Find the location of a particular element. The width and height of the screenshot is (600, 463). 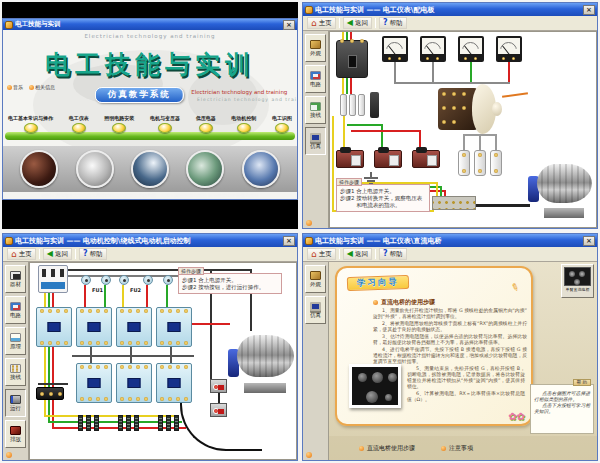

titlebar: 电工技能与实训 —— 电动机控制\绕线式电动机启动控制 × is located at coordinates (150, 240).